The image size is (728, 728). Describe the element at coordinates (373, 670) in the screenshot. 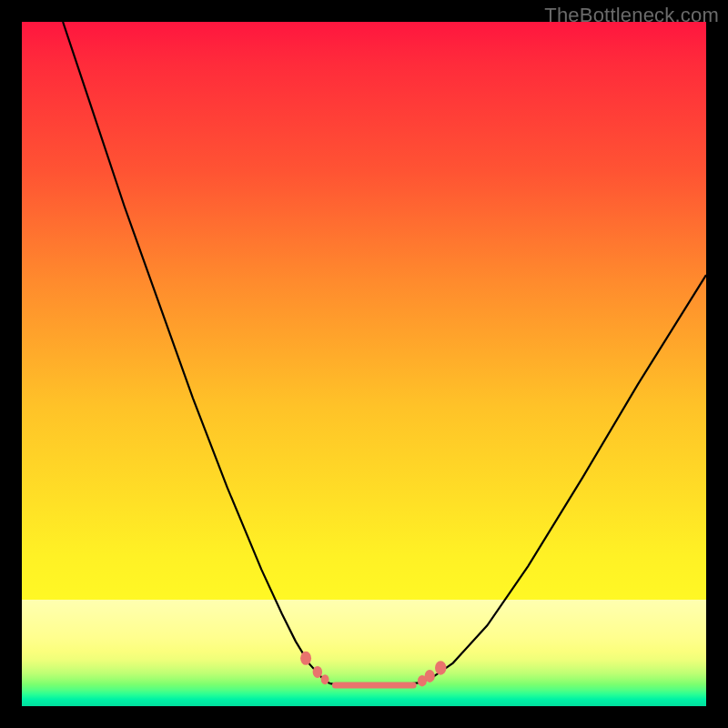

I see `valley-markers` at that location.